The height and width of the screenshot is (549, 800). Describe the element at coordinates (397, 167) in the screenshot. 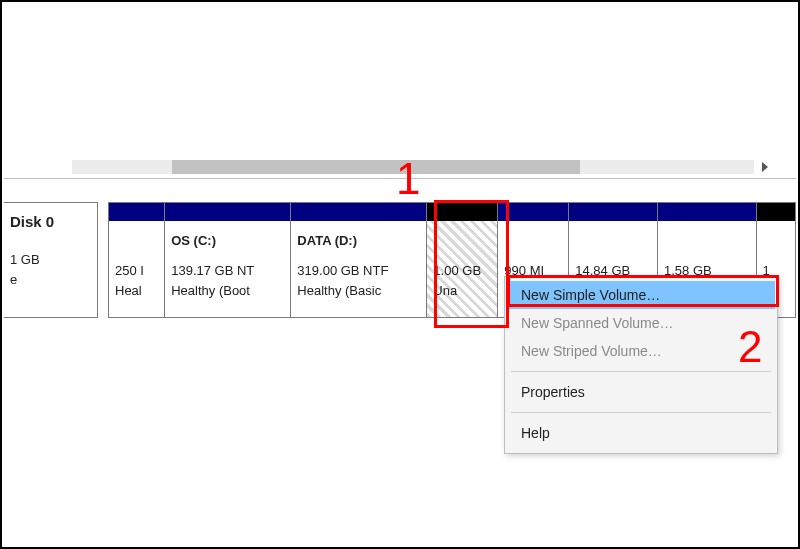

I see `horizontal-scrollbar` at that location.